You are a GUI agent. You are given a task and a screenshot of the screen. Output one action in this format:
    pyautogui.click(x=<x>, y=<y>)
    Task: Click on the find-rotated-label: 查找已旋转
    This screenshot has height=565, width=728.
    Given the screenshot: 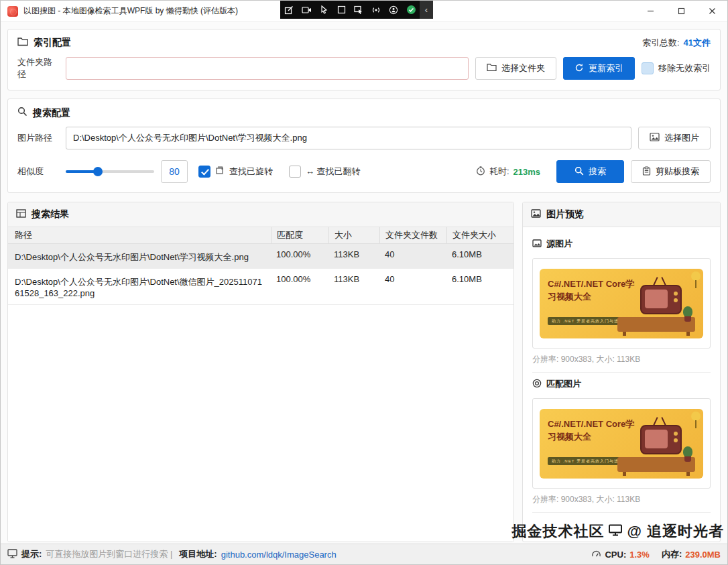 What is the action you would take?
    pyautogui.click(x=251, y=172)
    